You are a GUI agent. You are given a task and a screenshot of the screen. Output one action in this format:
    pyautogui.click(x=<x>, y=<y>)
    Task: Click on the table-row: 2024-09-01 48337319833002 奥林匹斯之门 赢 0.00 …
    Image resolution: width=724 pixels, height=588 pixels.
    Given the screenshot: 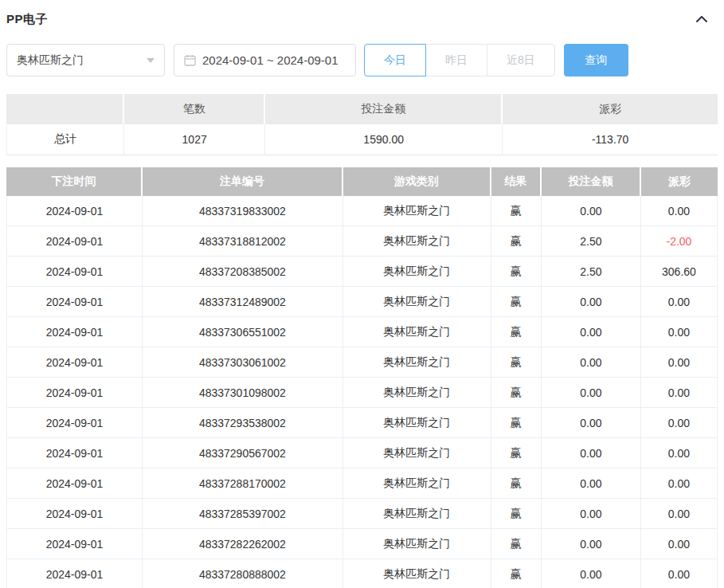 What is the action you would take?
    pyautogui.click(x=362, y=211)
    